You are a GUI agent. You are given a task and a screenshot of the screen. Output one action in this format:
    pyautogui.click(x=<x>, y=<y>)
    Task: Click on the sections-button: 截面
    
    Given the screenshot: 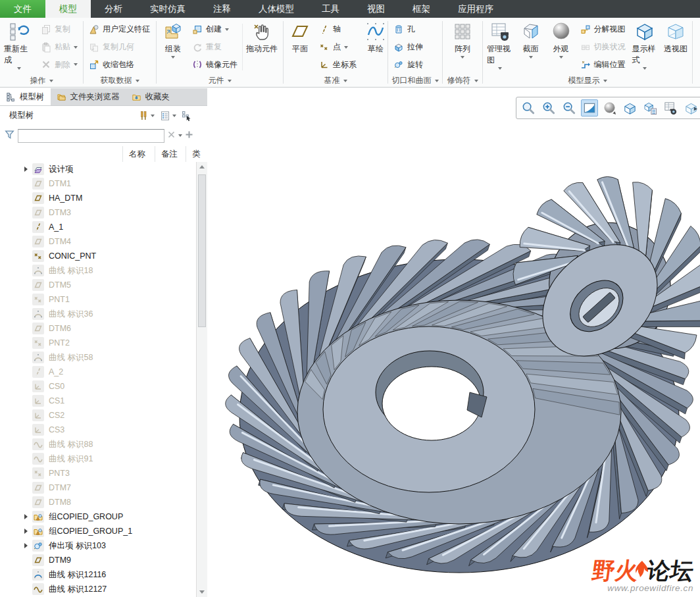 What is the action you would take?
    pyautogui.click(x=531, y=47)
    